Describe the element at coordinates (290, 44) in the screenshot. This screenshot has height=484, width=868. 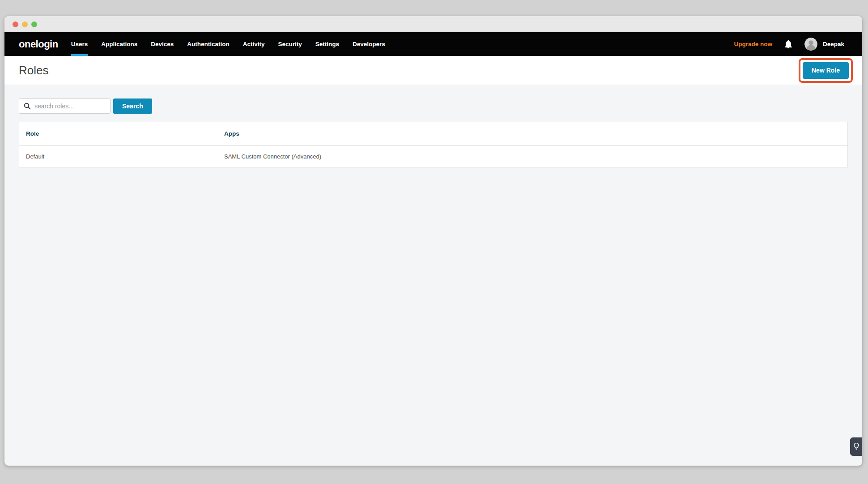
I see `nav-item-security: Security` at that location.